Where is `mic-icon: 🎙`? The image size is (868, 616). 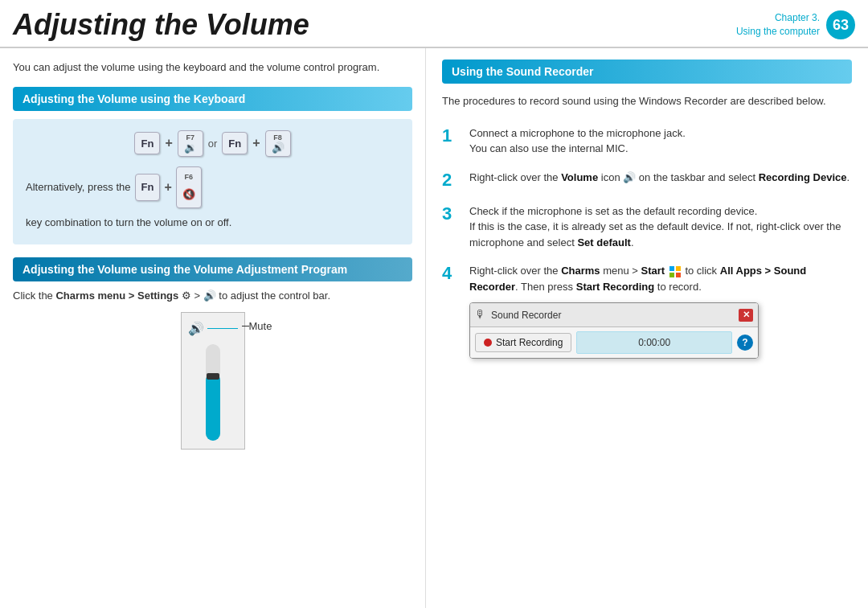
mic-icon: 🎙 is located at coordinates (481, 315).